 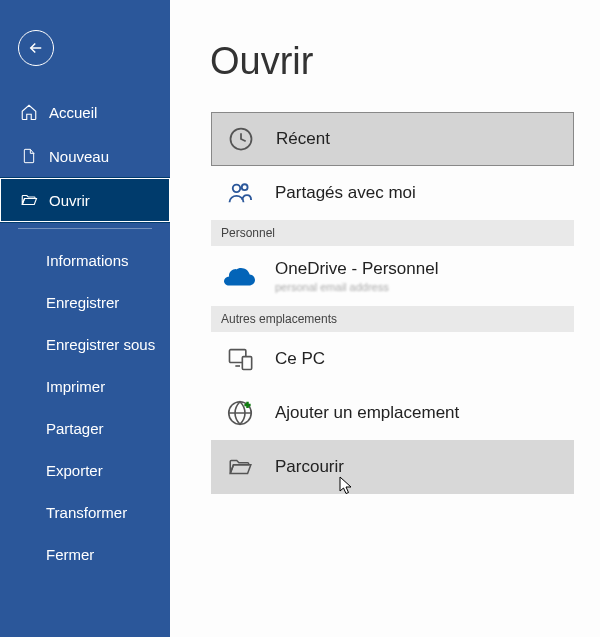 What do you see at coordinates (240, 193) in the screenshot?
I see `people-icon` at bounding box center [240, 193].